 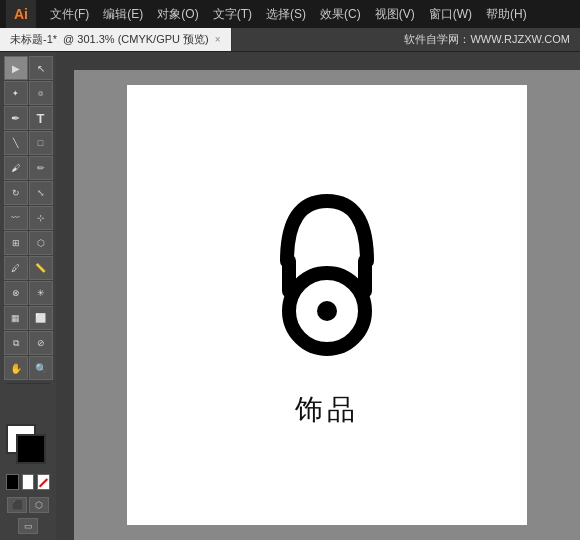 I want to click on symbol-sprayer-tool: ✳, so click(x=41, y=293).